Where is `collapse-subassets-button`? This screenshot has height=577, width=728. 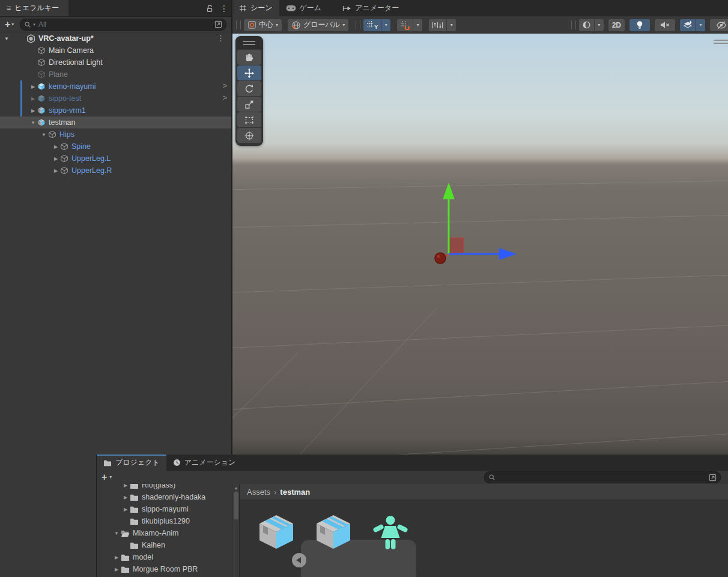 collapse-subassets-button is located at coordinates (299, 560).